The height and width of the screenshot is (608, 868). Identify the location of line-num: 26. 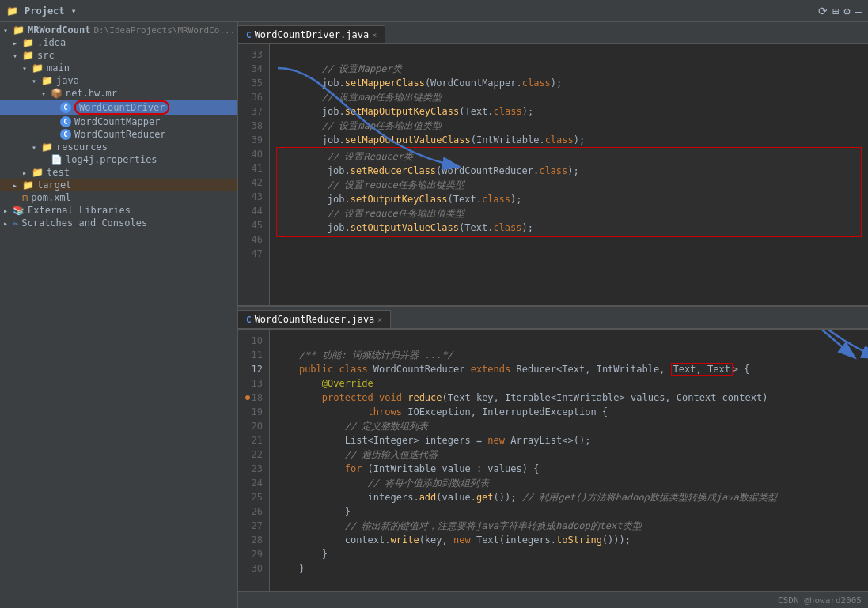
(250, 512).